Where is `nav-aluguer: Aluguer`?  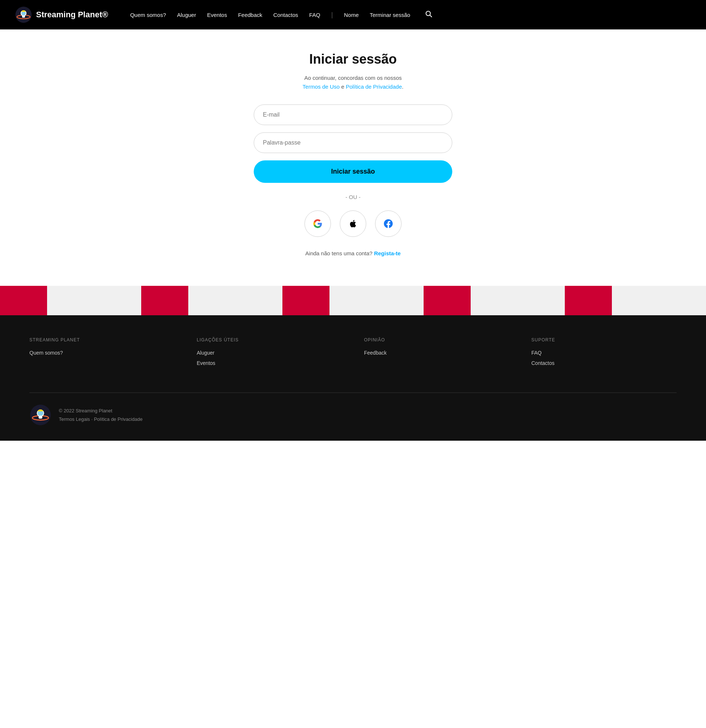
nav-aluguer: Aluguer is located at coordinates (186, 15).